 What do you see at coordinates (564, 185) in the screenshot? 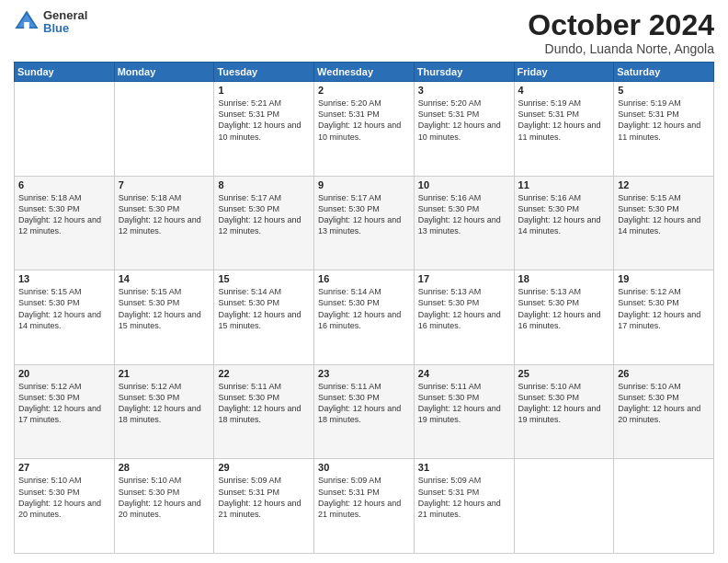
I see `day-number: 11` at bounding box center [564, 185].